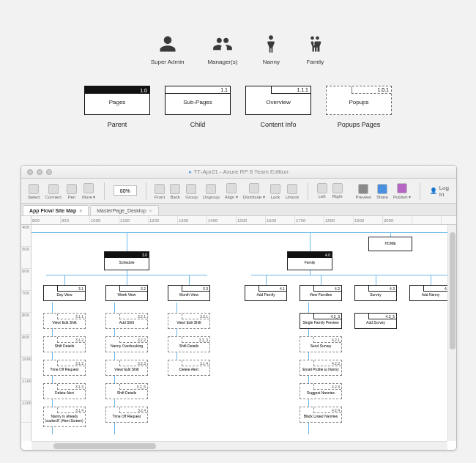 This screenshot has width=476, height=463. What do you see at coordinates (315, 44) in the screenshot?
I see `family-icon` at bounding box center [315, 44].